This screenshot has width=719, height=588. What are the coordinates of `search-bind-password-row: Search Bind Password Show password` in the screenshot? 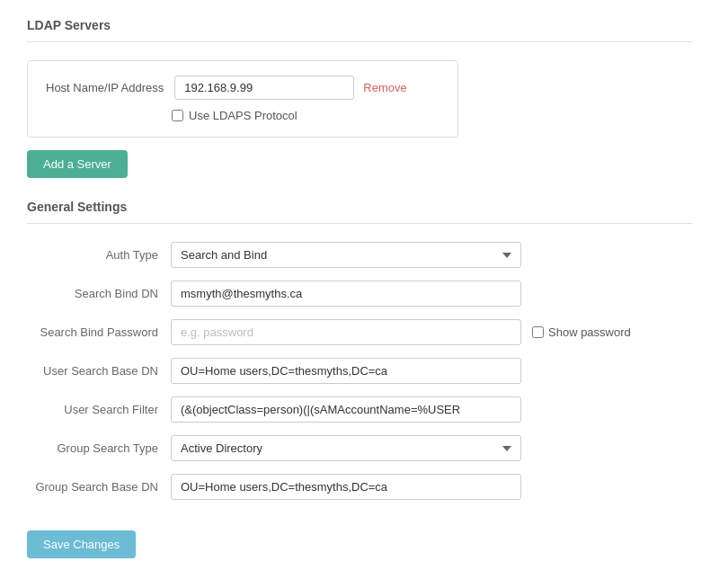 It's located at (360, 333).